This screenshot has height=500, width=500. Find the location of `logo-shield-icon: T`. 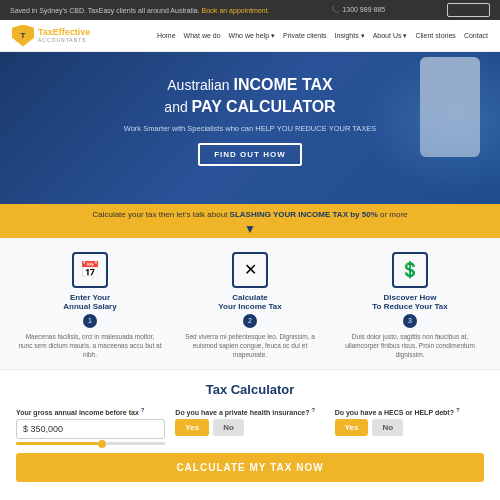

logo-shield-icon: T is located at coordinates (23, 36).